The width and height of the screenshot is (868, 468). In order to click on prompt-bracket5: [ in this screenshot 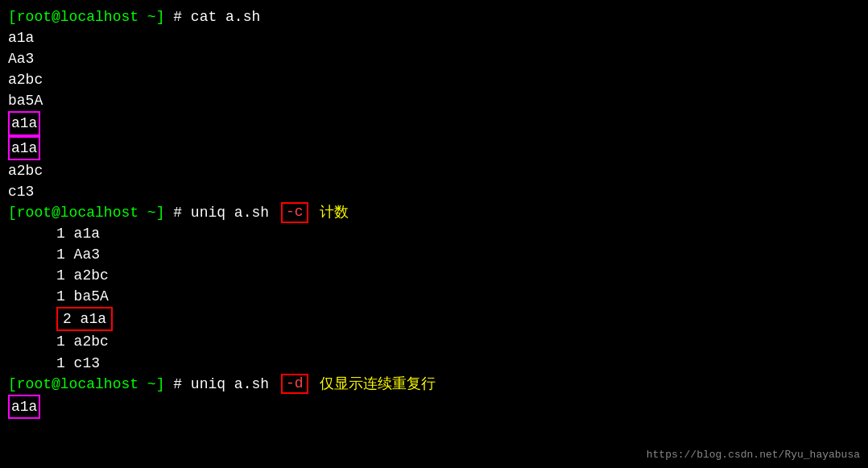, I will do `click(13, 384)`.